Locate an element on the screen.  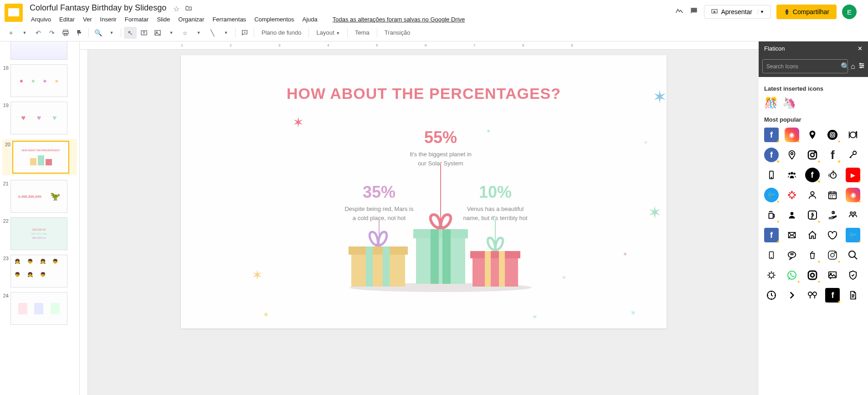
virus-icon is located at coordinates (792, 195).